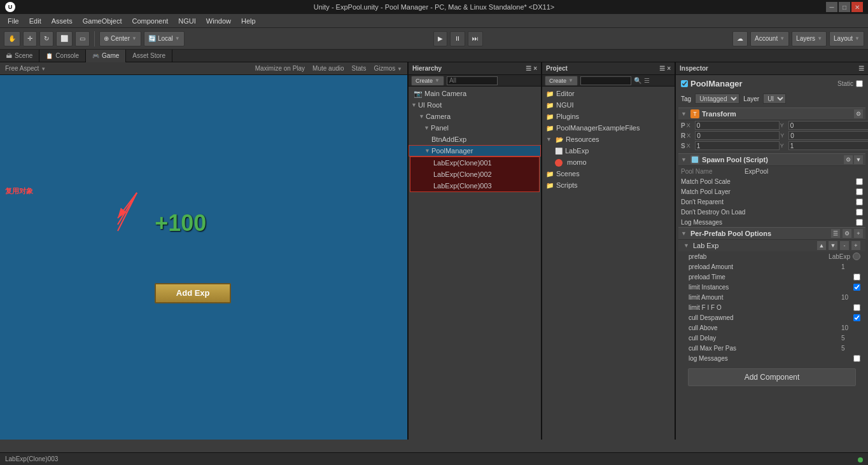  What do you see at coordinates (102, 21) in the screenshot?
I see `menu-gameobject: GameObject` at bounding box center [102, 21].